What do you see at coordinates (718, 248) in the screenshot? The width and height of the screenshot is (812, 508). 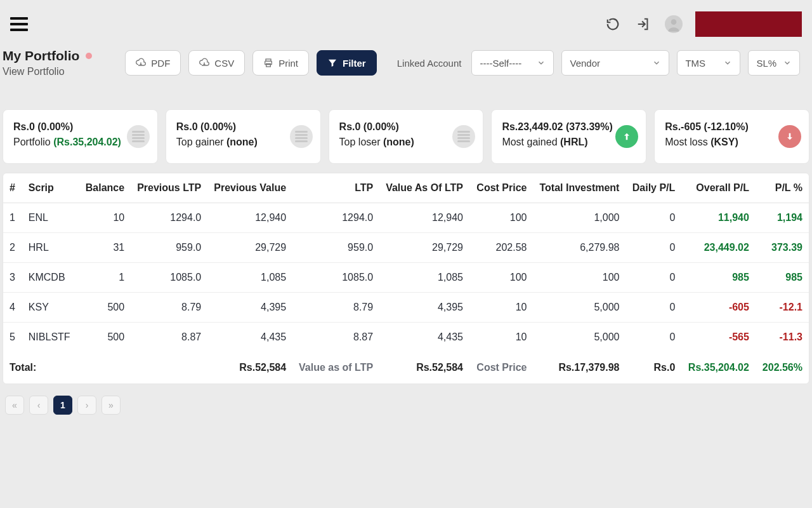 I see `cell-overall-pl: 23,449.02` at bounding box center [718, 248].